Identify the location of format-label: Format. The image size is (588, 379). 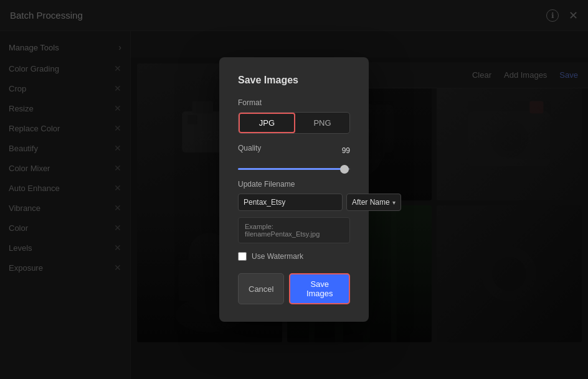
(294, 103).